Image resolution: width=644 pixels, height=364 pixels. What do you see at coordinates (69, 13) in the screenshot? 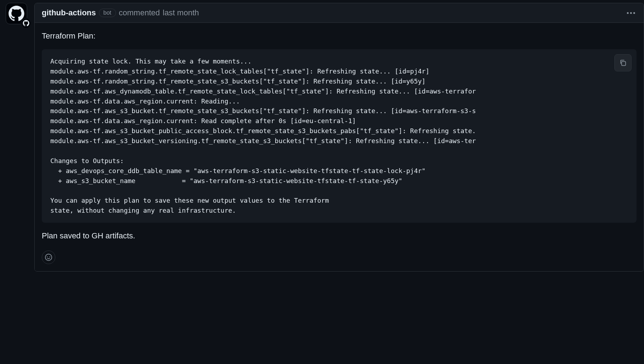
I see `author-link: github-actions` at bounding box center [69, 13].